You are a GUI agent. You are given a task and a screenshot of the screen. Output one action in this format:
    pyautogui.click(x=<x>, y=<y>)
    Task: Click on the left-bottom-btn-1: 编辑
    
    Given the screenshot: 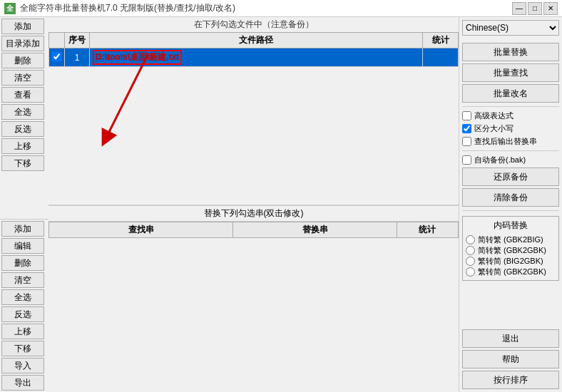 What is the action you would take?
    pyautogui.click(x=23, y=246)
    